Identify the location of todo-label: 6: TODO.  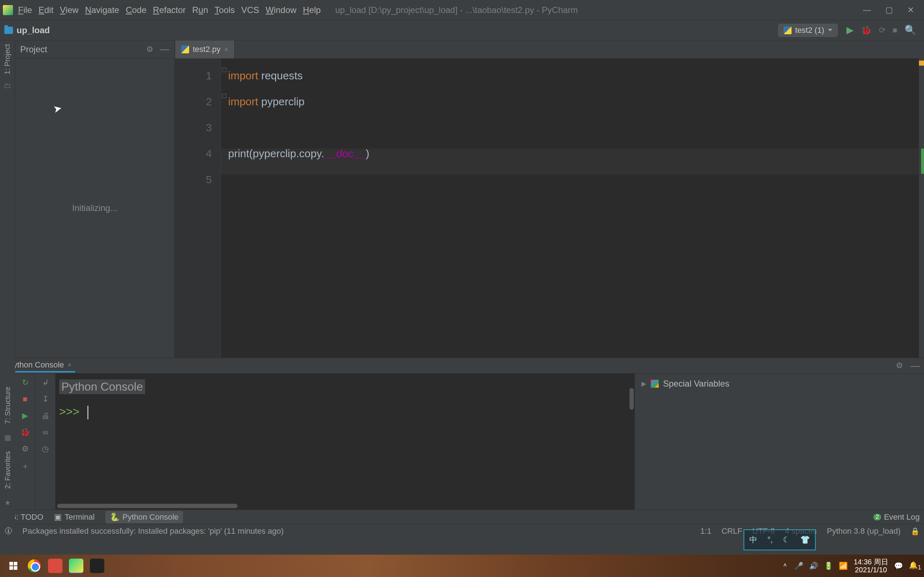
(27, 517).